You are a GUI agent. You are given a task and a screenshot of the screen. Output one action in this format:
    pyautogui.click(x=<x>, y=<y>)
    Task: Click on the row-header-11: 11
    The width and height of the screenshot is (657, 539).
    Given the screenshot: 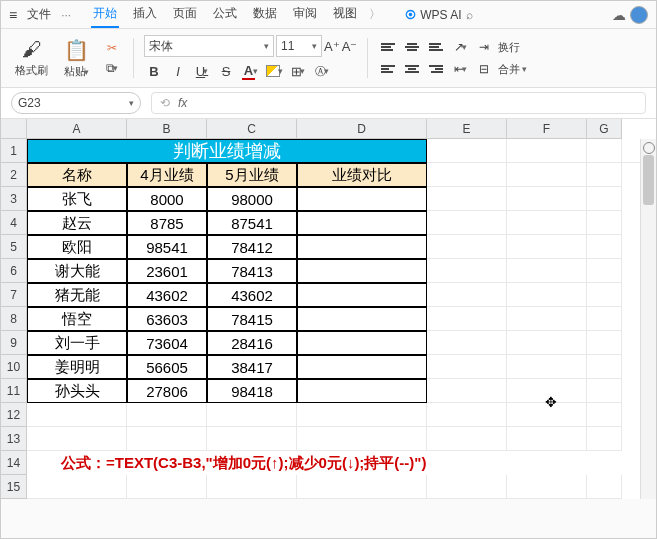 What is the action you would take?
    pyautogui.click(x=14, y=391)
    